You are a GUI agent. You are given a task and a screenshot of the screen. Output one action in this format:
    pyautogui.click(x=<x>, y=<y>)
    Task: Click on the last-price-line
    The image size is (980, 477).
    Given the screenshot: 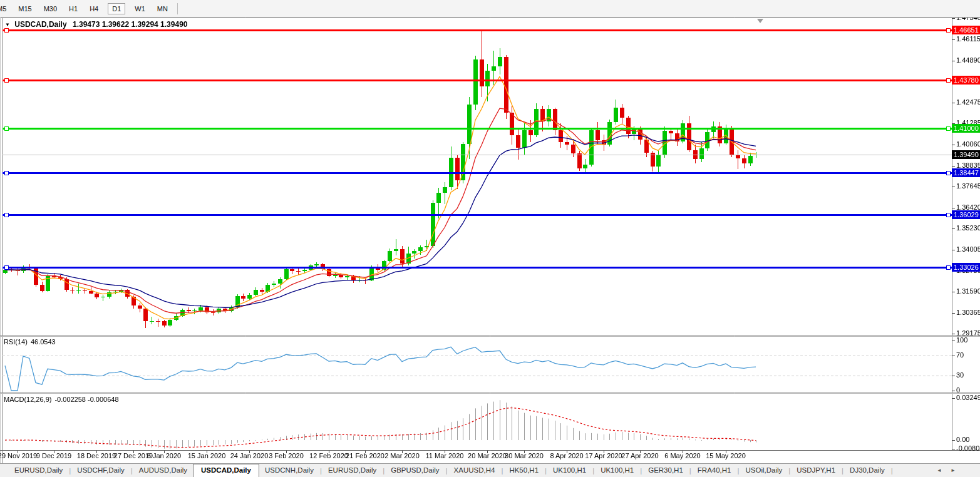 What is the action you would take?
    pyautogui.click(x=477, y=155)
    